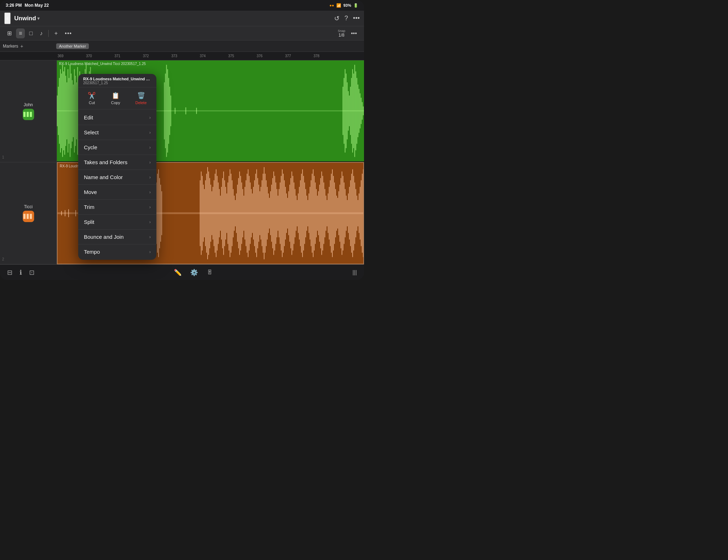 The height and width of the screenshot is (560, 728). I want to click on date: Mon May 22, so click(37, 5).